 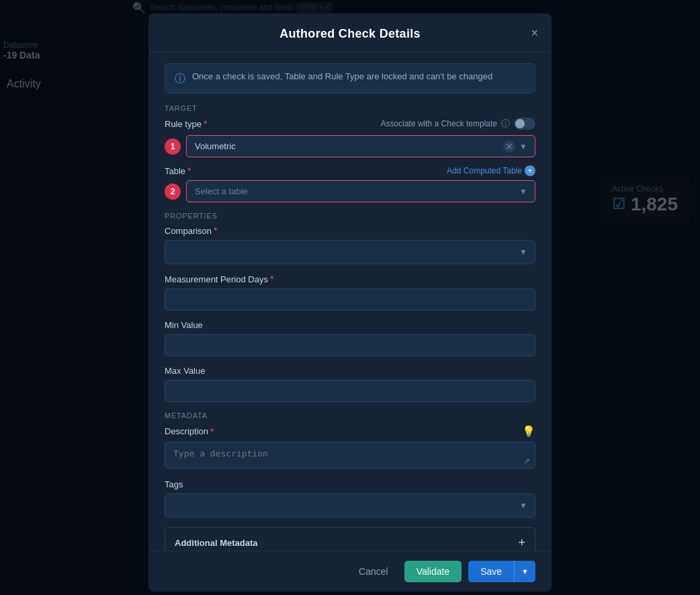 I want to click on add-computed-table-label: Add Computed Table, so click(x=484, y=171).